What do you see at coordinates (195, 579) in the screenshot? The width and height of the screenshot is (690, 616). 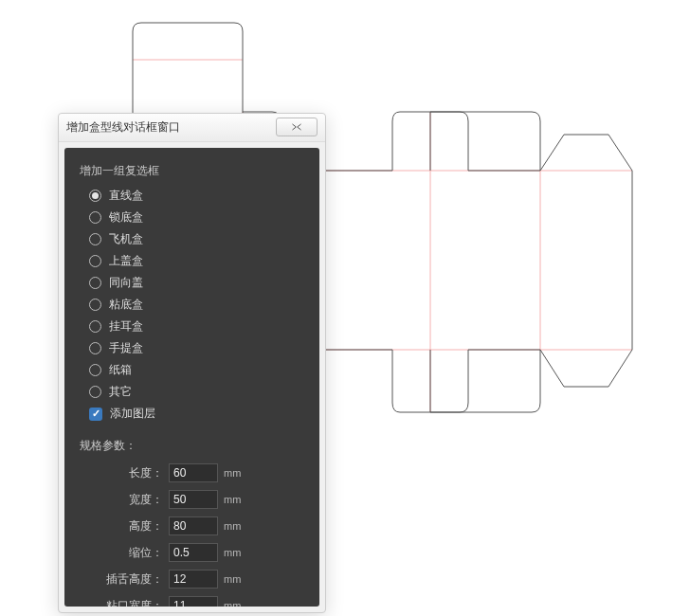 I see `param-tuck-height: 插舌高度： mm` at bounding box center [195, 579].